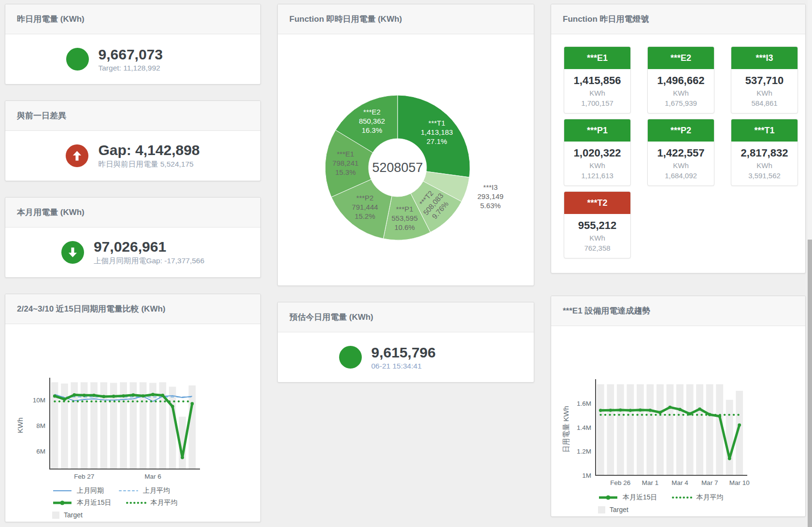 The image size is (812, 527). I want to click on scrollbar-track, so click(810, 264).